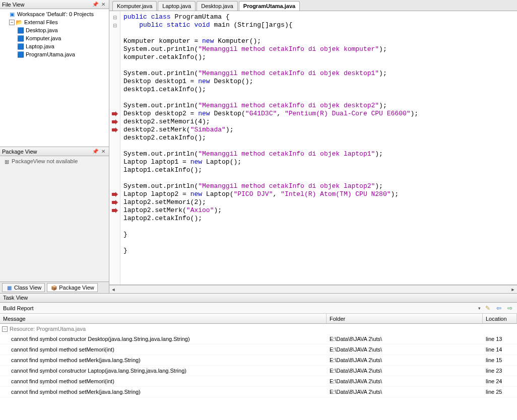 The image size is (517, 420). Describe the element at coordinates (50, 54) in the screenshot. I see `file-label: ProgramUtama.java` at that location.